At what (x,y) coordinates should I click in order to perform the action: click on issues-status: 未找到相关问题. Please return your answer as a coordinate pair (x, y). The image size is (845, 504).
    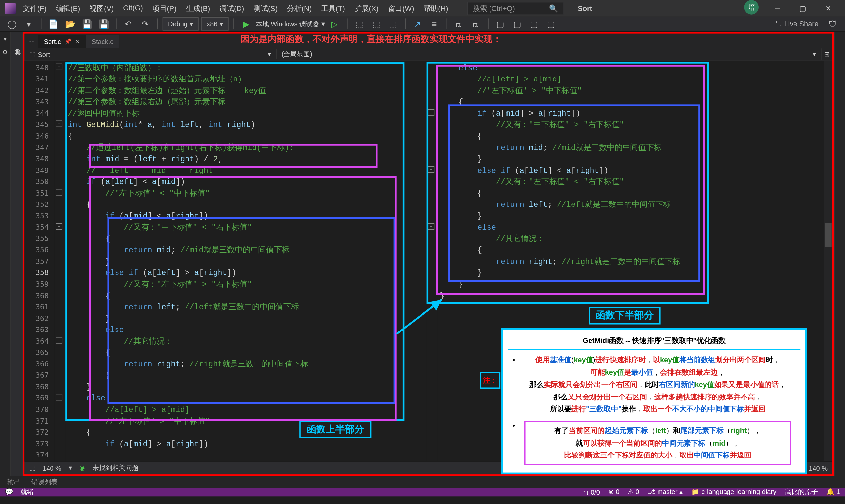
    Looking at the image, I should click on (116, 468).